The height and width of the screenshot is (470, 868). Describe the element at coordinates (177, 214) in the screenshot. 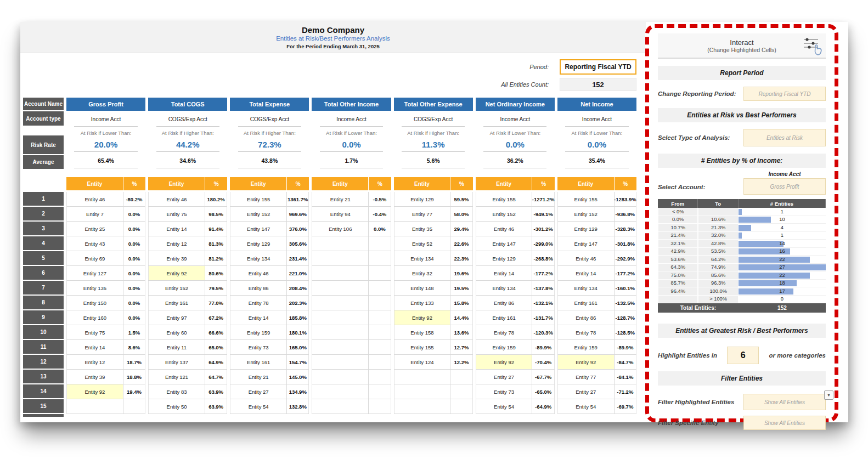

I see `entity-cell: Entity 75` at that location.